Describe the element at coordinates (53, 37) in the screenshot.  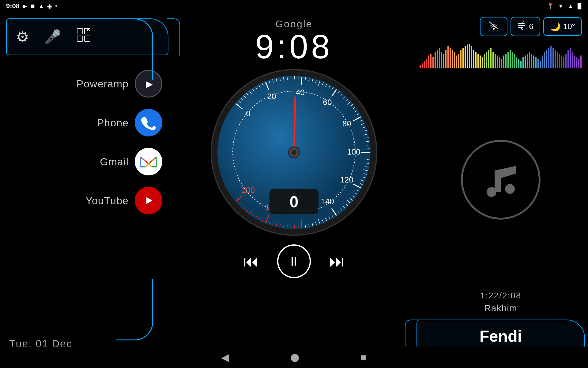
I see `microphone-icon: 🎤` at that location.